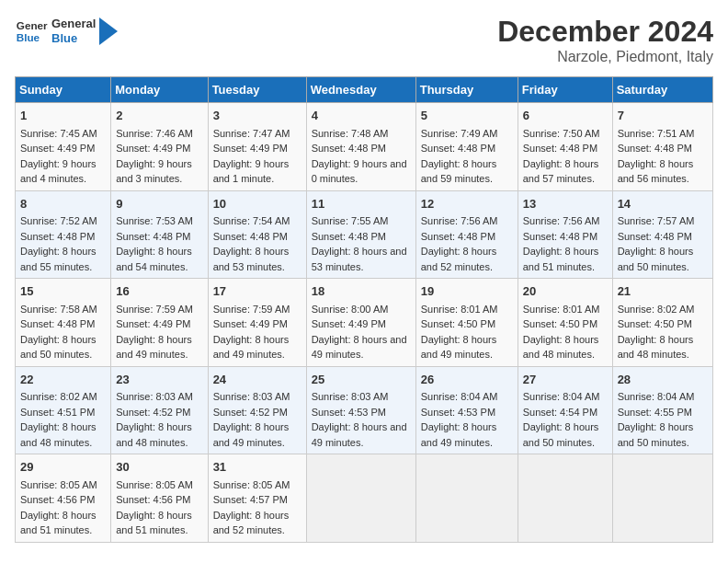  What do you see at coordinates (252, 309) in the screenshot?
I see `sunrise-text: Sunrise: 7:59 AM` at bounding box center [252, 309].